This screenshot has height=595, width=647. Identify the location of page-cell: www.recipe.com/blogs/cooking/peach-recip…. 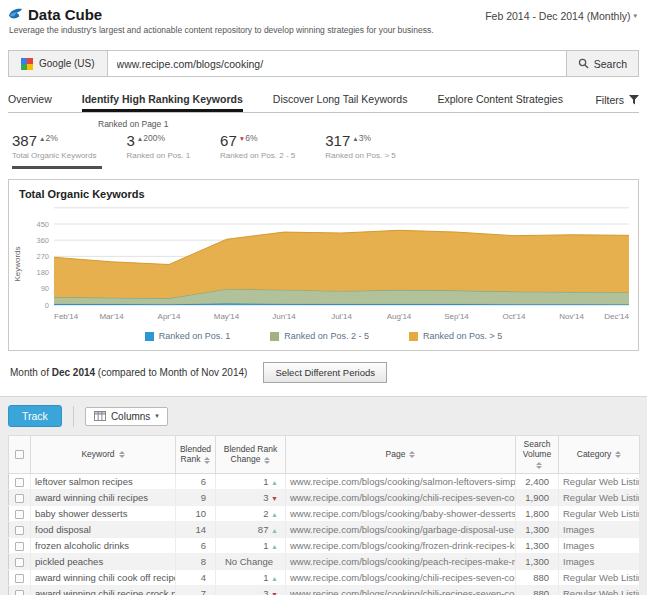
(401, 561).